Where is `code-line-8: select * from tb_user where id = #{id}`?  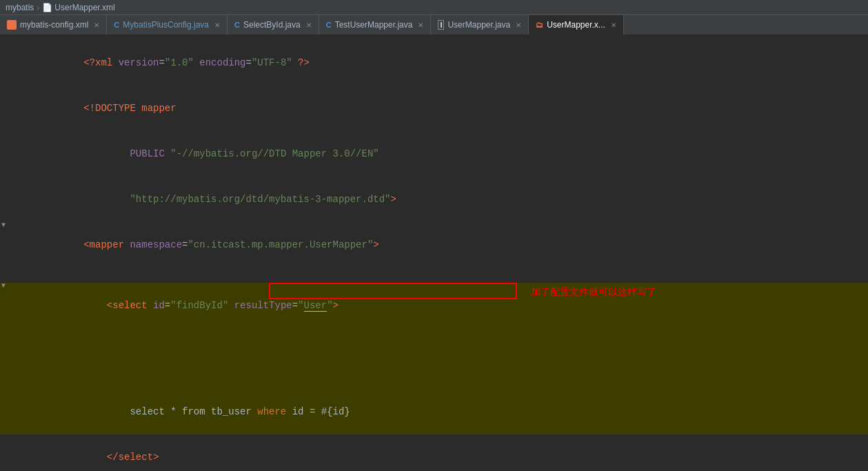 code-line-8: select * from tb_user where id = #{id} is located at coordinates (434, 412).